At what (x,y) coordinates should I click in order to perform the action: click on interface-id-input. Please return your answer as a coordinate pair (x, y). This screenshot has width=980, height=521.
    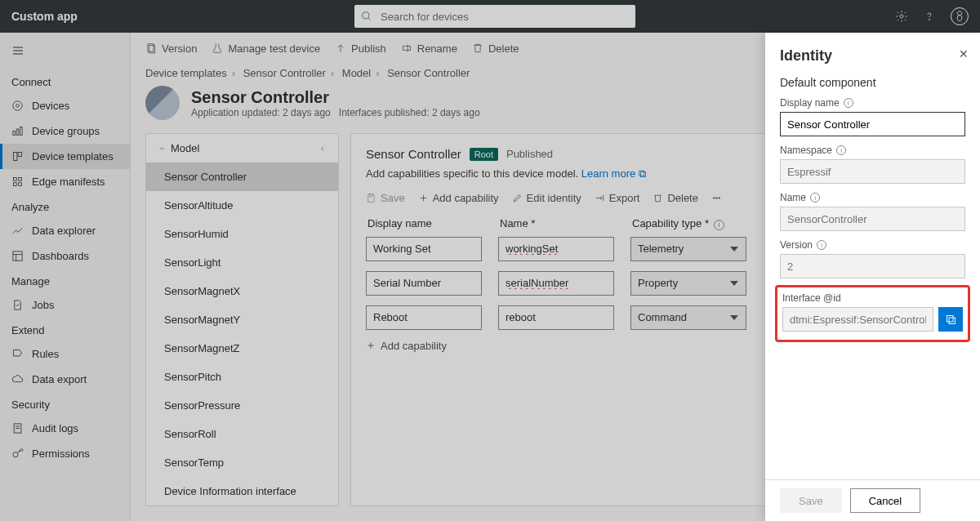
    Looking at the image, I should click on (858, 319).